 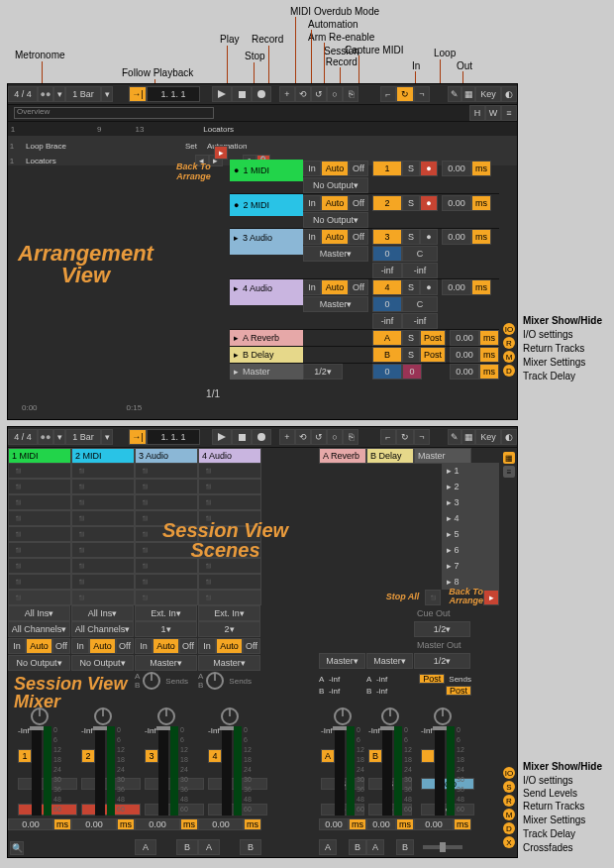 I want to click on xfade-a: A, so click(x=209, y=847).